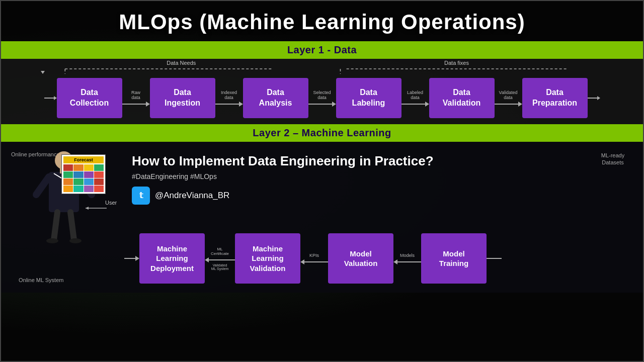  What do you see at coordinates (172, 258) in the screenshot?
I see `ml-deployment-box: Machine Learning Deployment` at bounding box center [172, 258].